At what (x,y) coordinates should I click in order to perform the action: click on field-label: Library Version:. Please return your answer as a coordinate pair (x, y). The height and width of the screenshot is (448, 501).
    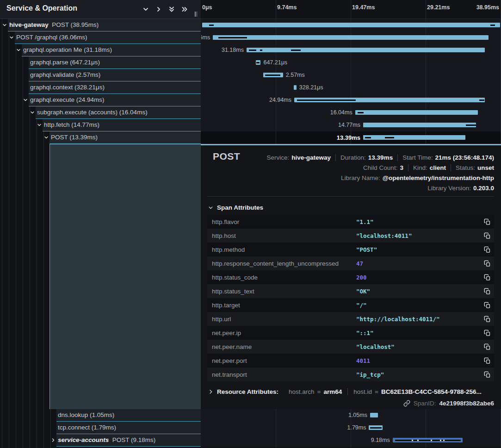
    Looking at the image, I should click on (449, 188).